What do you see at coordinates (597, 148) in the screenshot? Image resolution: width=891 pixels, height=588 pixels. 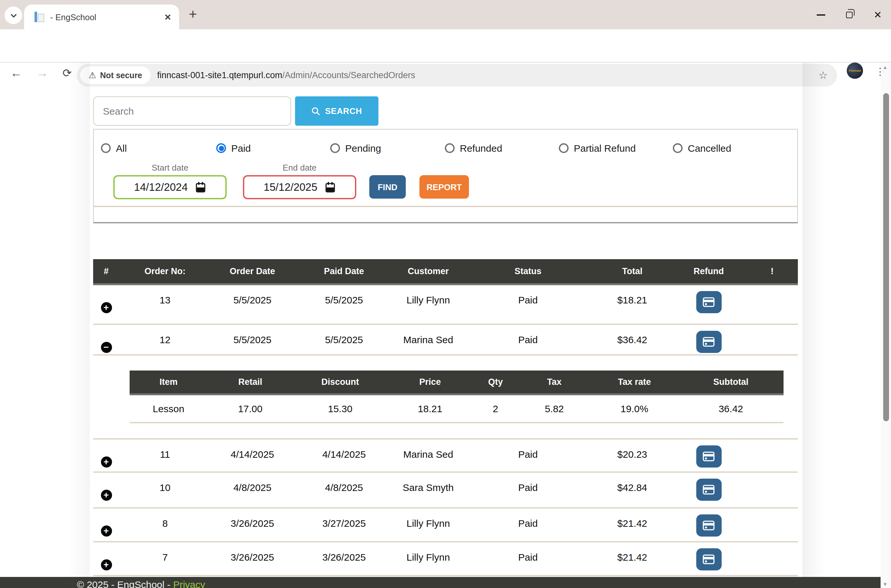 I see `status-radio-partial-refund: Partial Refund` at bounding box center [597, 148].